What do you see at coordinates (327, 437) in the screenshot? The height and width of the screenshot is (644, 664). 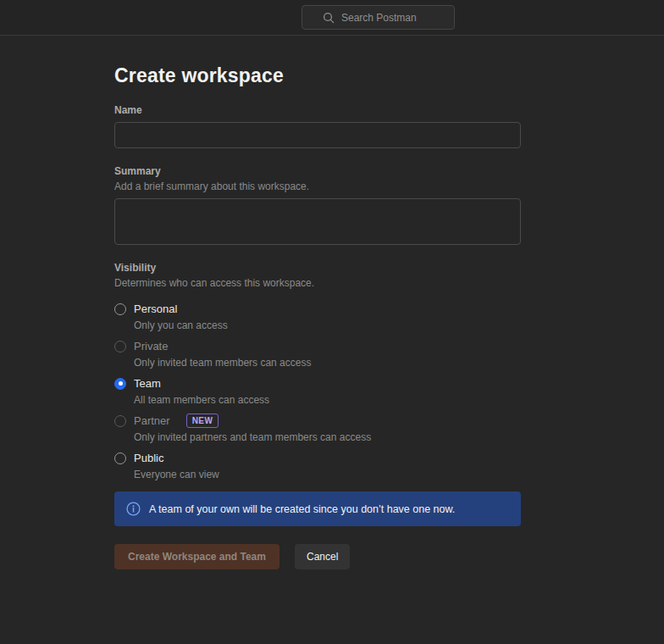 I see `option-description: Only invited partners and team members c…` at bounding box center [327, 437].